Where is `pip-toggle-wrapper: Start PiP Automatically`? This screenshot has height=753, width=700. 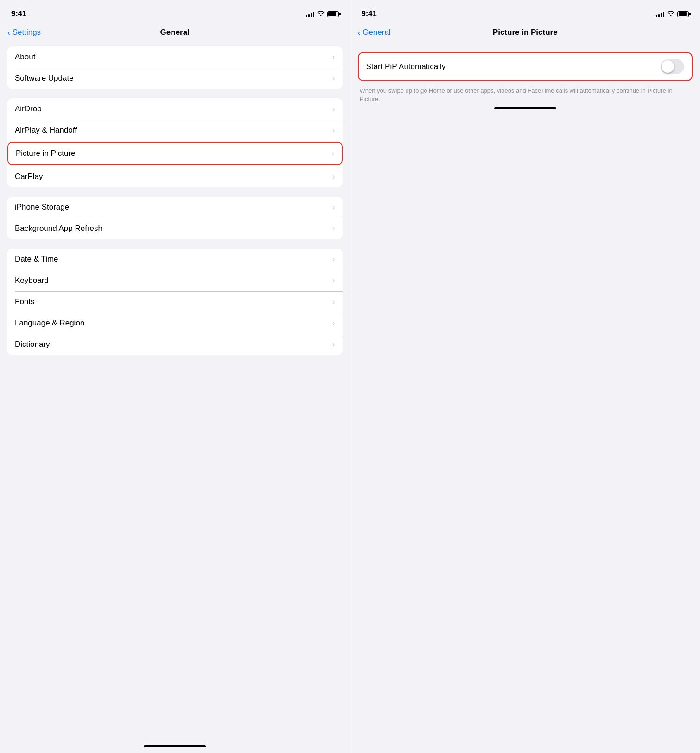
pip-toggle-wrapper: Start PiP Automatically is located at coordinates (526, 67).